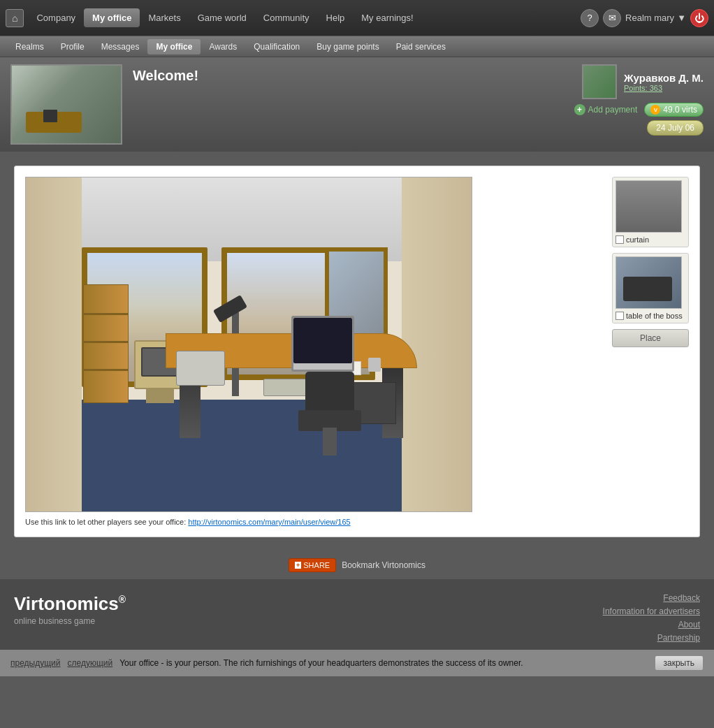 The height and width of the screenshot is (728, 714). What do you see at coordinates (222, 18) in the screenshot?
I see `nav-gameworld: Game world` at bounding box center [222, 18].